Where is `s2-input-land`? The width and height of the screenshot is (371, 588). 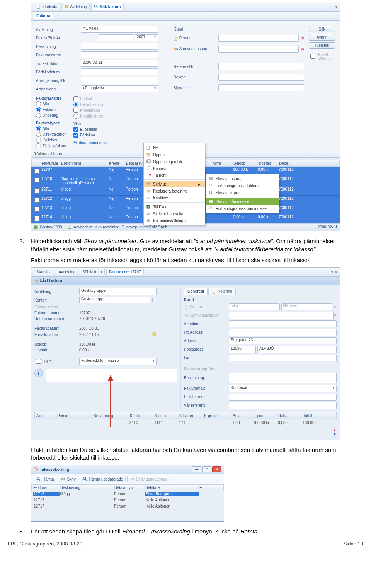
s2-input-land is located at coordinates (283, 358).